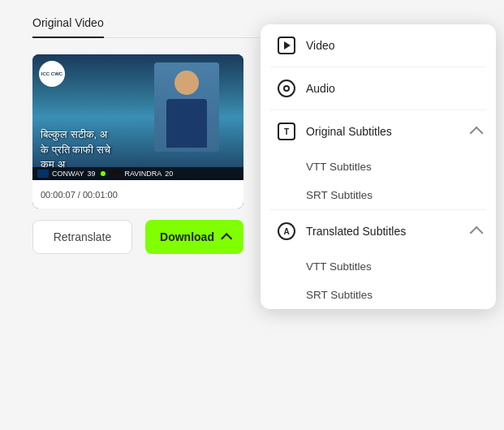  Describe the element at coordinates (393, 45) in the screenshot. I see `video-item-label: Video` at that location.